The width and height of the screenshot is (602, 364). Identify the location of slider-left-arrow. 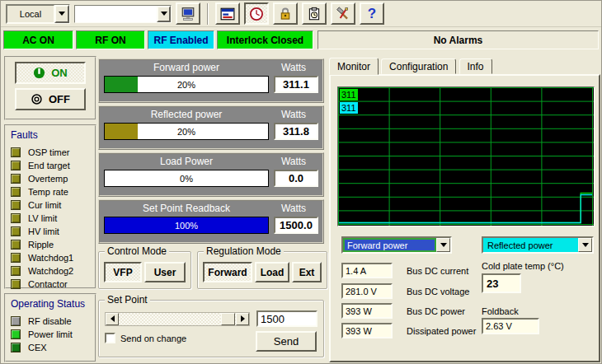
(112, 320).